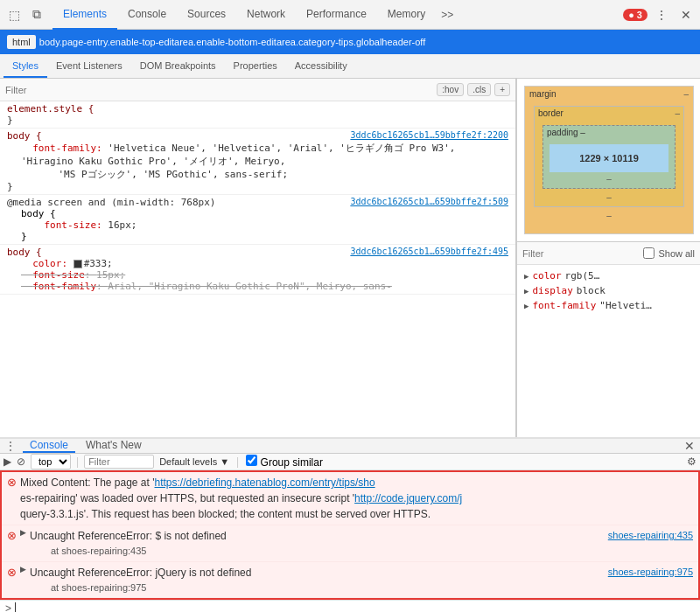 This screenshot has height=612, width=700. What do you see at coordinates (206, 15) in the screenshot?
I see `tab-sources: Sources` at bounding box center [206, 15].